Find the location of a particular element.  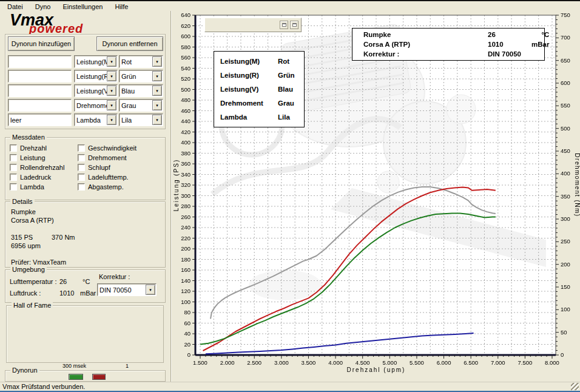

checkbox-abgastemp: Abgastemp. is located at coordinates (101, 187).